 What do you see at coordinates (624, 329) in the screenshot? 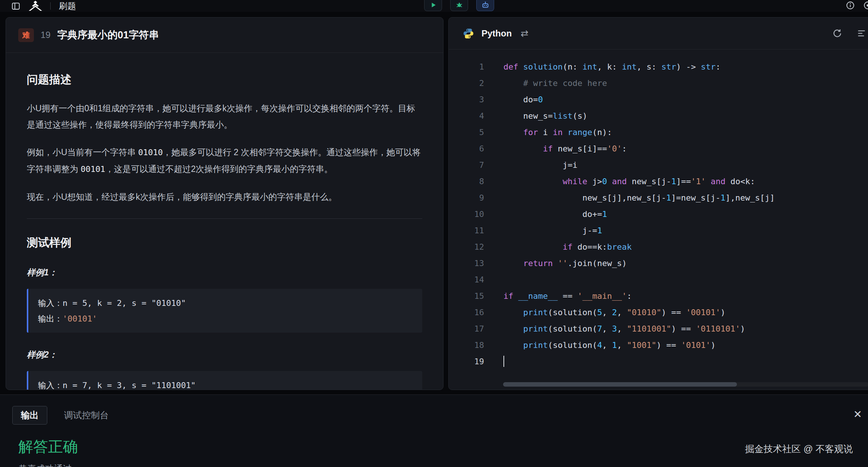
I see `code-text: print(solution(7, 3, "1101001") == '0110…` at bounding box center [624, 329].